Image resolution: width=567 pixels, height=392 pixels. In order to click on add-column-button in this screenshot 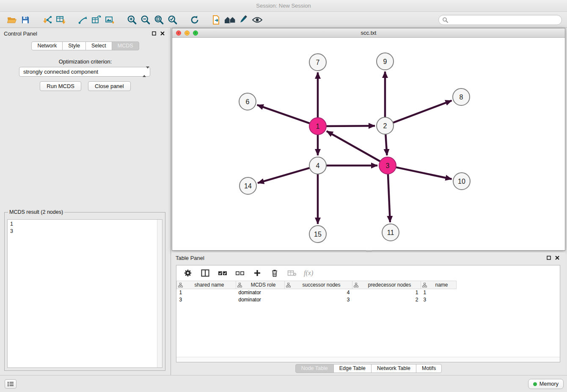, I will do `click(257, 273)`.